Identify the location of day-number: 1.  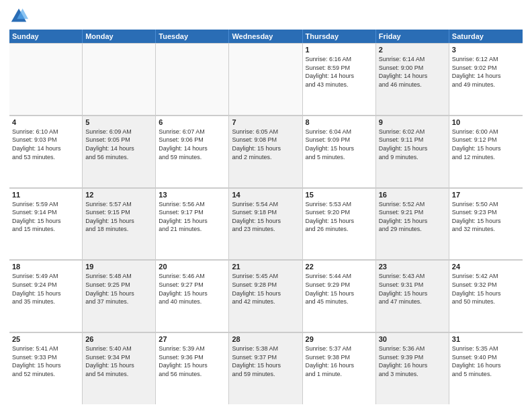
(339, 50).